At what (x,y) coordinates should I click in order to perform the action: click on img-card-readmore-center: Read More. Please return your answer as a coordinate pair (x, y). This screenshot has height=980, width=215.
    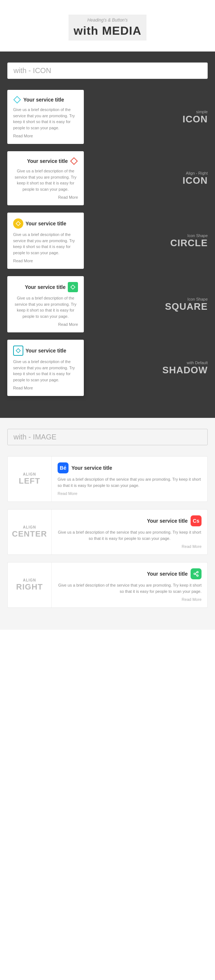
    Looking at the image, I should click on (130, 546).